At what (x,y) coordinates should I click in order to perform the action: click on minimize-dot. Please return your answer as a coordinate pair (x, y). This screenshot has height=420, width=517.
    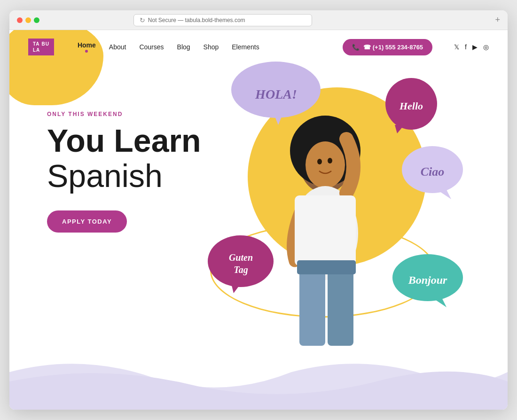
    Looking at the image, I should click on (28, 20).